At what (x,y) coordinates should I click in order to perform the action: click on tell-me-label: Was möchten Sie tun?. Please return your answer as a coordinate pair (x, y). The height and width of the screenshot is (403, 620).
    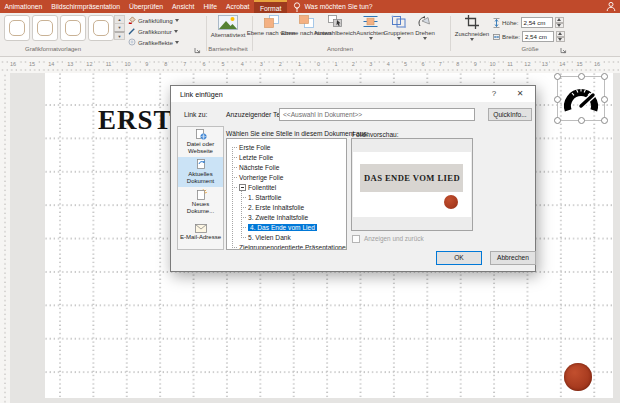
    Looking at the image, I should click on (338, 6).